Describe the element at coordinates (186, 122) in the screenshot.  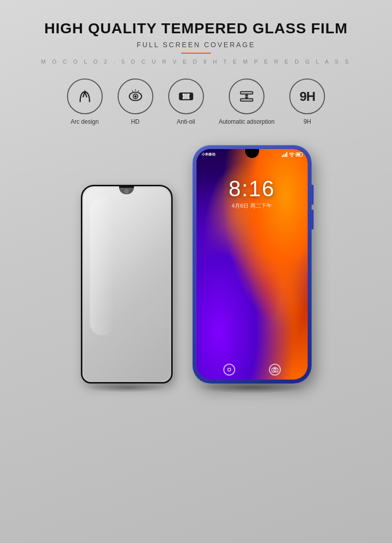
I see `feature-label-anti: Anti-oil` at that location.